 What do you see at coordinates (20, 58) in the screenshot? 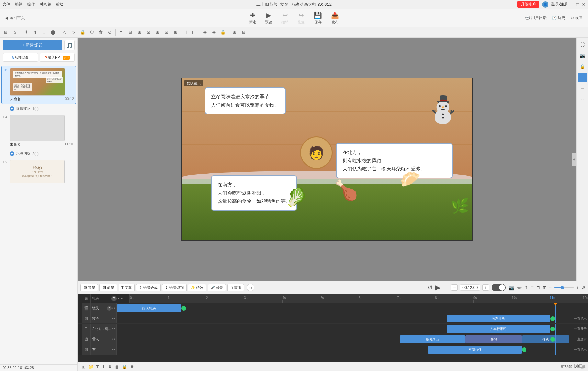
I see `ai-scene-button: A 智能场景` at bounding box center [20, 58].